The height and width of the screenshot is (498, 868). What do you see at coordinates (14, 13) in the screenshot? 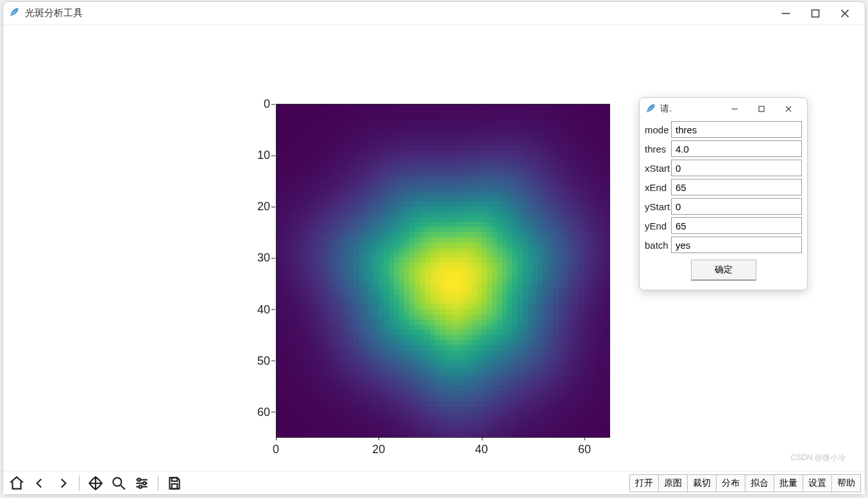
I see `app-feather-icon` at bounding box center [14, 13].